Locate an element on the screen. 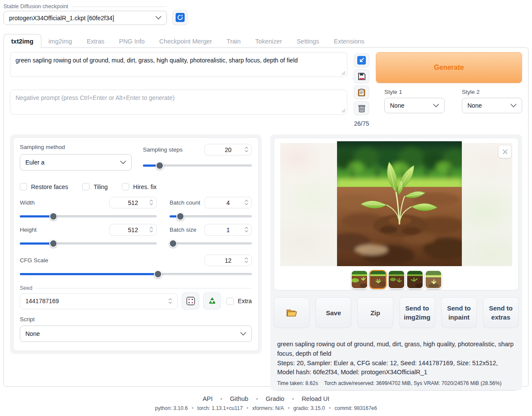 Image resolution: width=532 pixels, height=416 pixels. generate-button: Generate is located at coordinates (449, 68).